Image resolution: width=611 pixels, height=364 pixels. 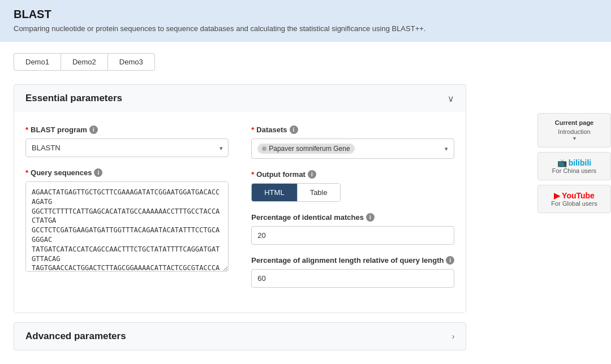 I want to click on blast-program-required: *, so click(x=27, y=130).